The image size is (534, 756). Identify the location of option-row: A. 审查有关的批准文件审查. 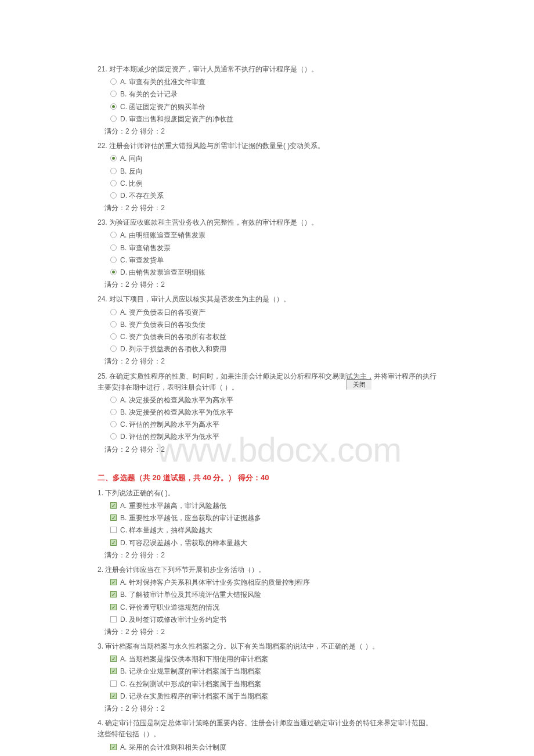
(273, 82).